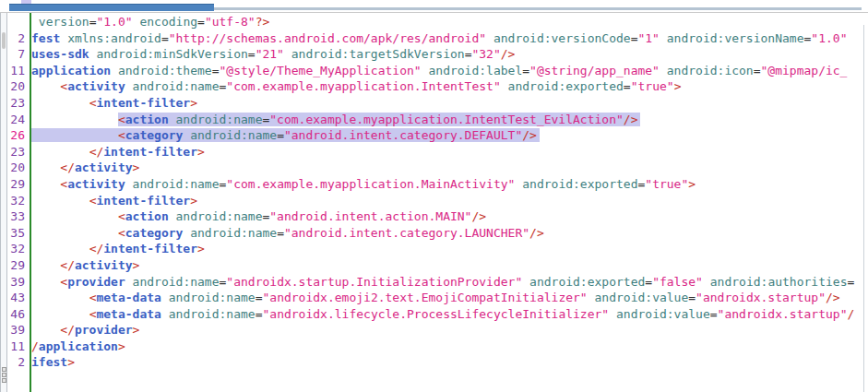 Image resolution: width=868 pixels, height=392 pixels. Describe the element at coordinates (450, 39) in the screenshot. I see `code-line: fest xmlns:android="http://schemas.andro…` at that location.